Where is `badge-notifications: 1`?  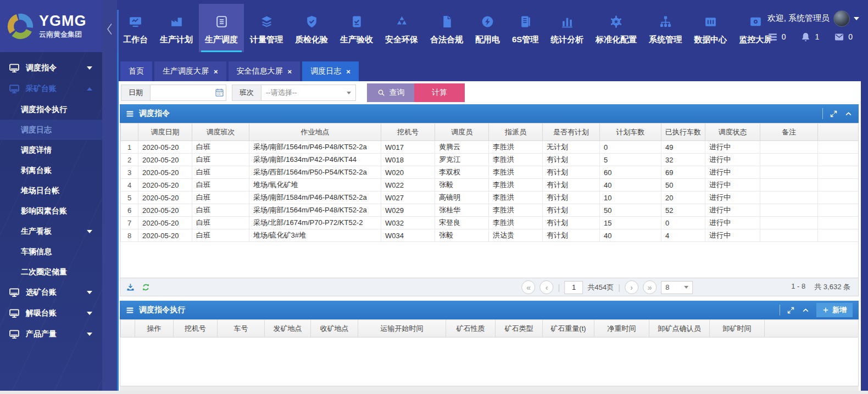
badge-notifications: 1 is located at coordinates (810, 37).